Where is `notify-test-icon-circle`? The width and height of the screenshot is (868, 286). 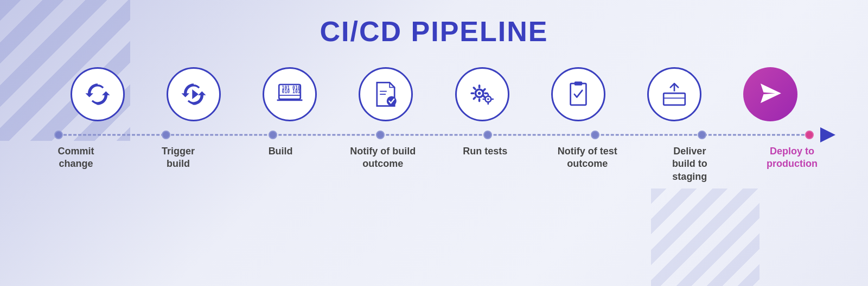
notify-test-icon-circle is located at coordinates (578, 94).